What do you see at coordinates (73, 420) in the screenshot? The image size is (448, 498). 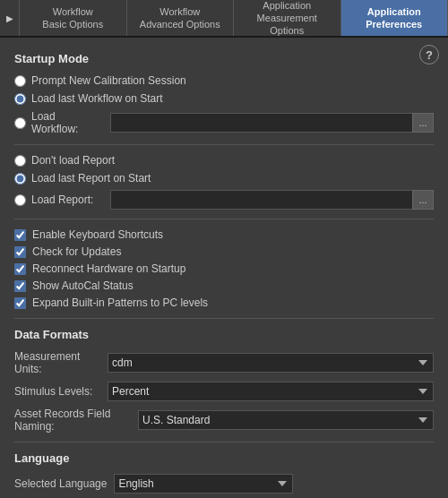 I see `asset-records-label: Asset Records Field Naming:` at bounding box center [73, 420].